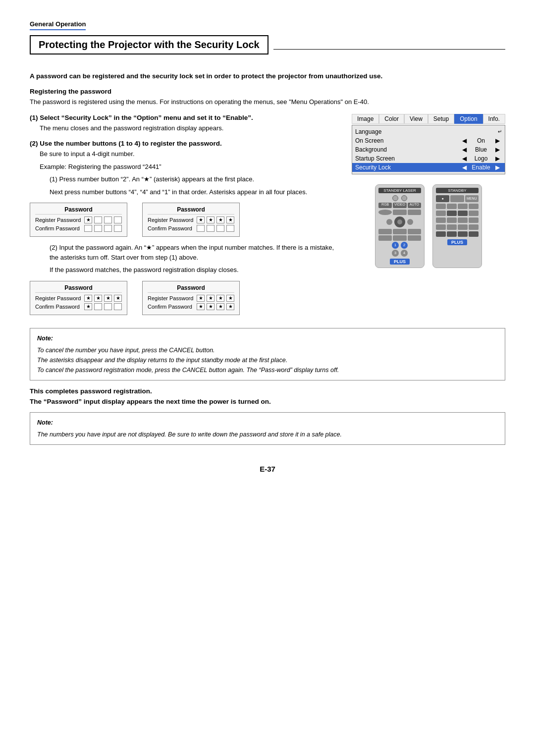 The width and height of the screenshot is (535, 756). What do you see at coordinates (268, 354) in the screenshot?
I see `note-box-1: Note: To cancel the number you have inpu…` at bounding box center [268, 354].